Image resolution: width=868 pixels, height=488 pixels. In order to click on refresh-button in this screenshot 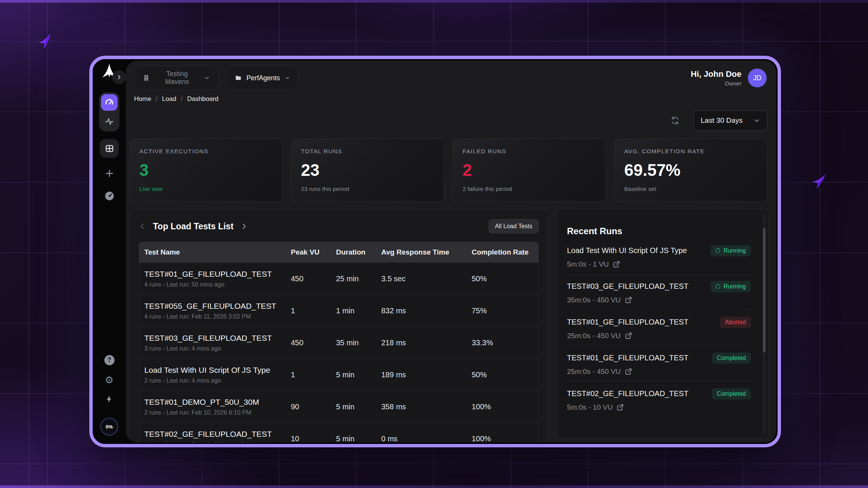, I will do `click(675, 120)`.